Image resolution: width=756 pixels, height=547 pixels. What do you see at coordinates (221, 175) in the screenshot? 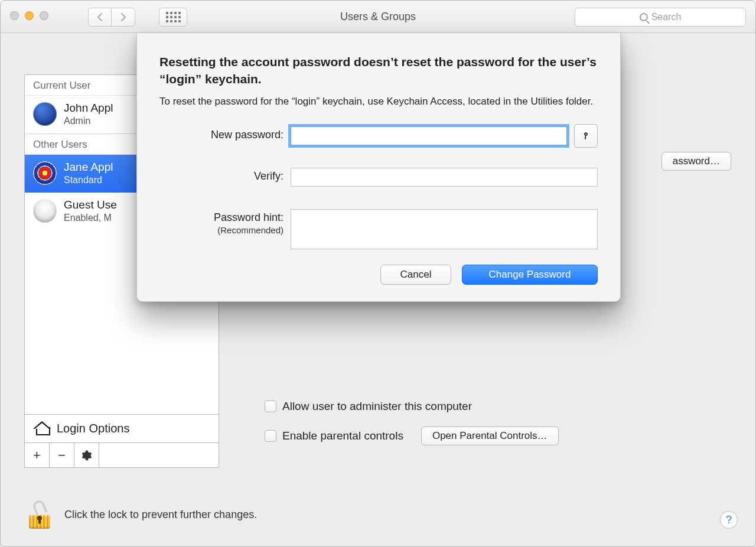
I see `verify-label: Verify:` at bounding box center [221, 175].